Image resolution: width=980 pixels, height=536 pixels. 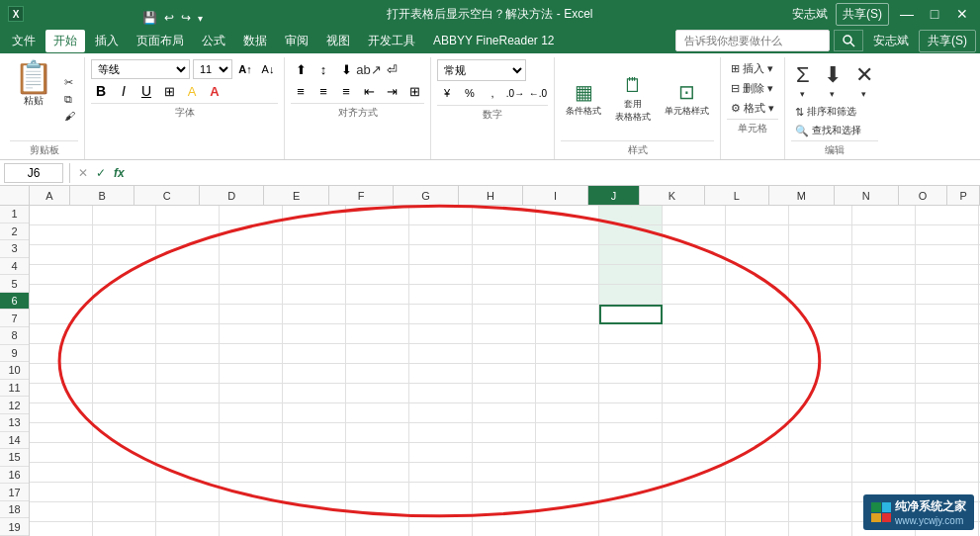 I want to click on cell-J11, so click(x=631, y=413).